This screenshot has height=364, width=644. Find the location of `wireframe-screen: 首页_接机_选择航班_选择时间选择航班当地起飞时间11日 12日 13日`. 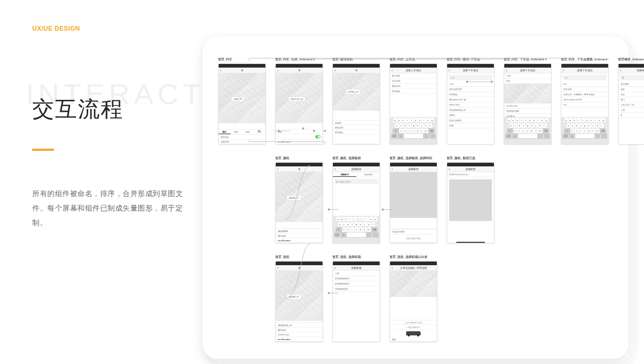

wireframe-screen: 首页_接机_选择航班_选择时间选择航班当地起飞时间11日 12日 13日 is located at coordinates (413, 200).